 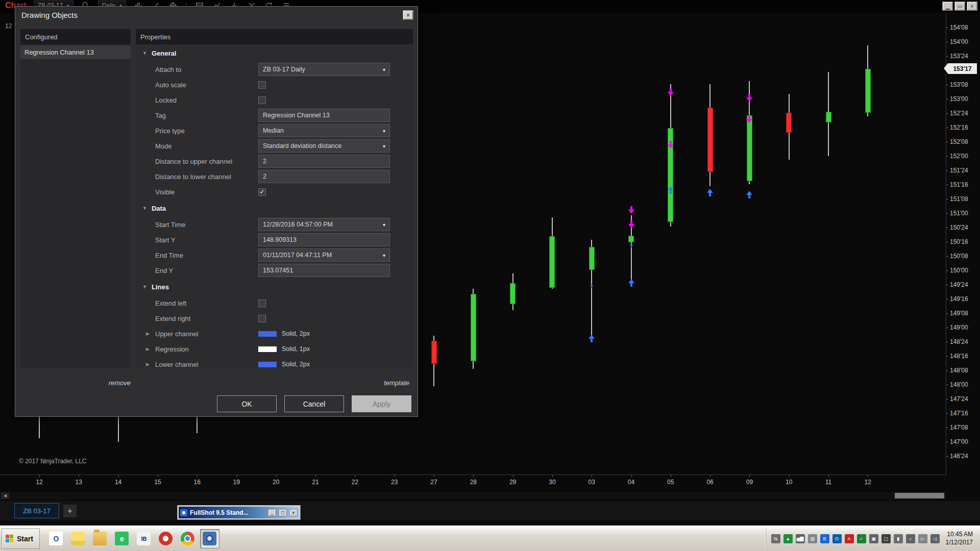 What do you see at coordinates (324, 161) in the screenshot?
I see `input-distance-to-upper-channel: 2` at bounding box center [324, 161].